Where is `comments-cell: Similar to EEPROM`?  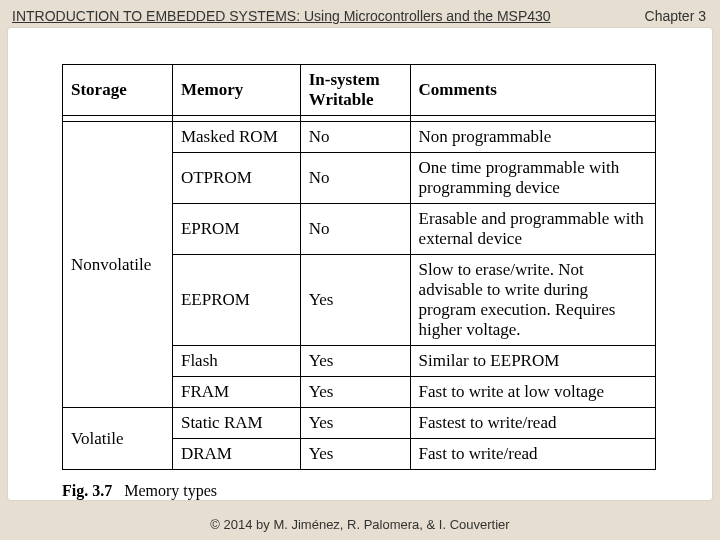 comments-cell: Similar to EEPROM is located at coordinates (532, 362).